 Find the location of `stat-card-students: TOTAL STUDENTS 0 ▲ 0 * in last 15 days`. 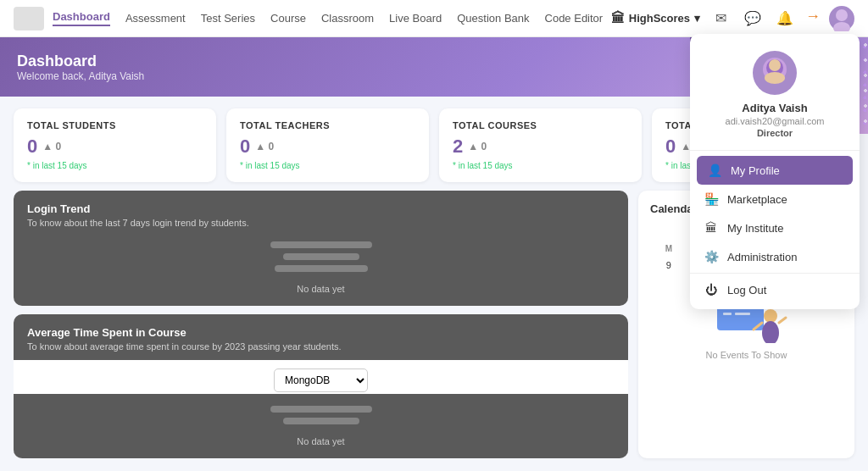

stat-card-students: TOTAL STUDENTS 0 ▲ 0 * in last 15 days is located at coordinates (115, 146).